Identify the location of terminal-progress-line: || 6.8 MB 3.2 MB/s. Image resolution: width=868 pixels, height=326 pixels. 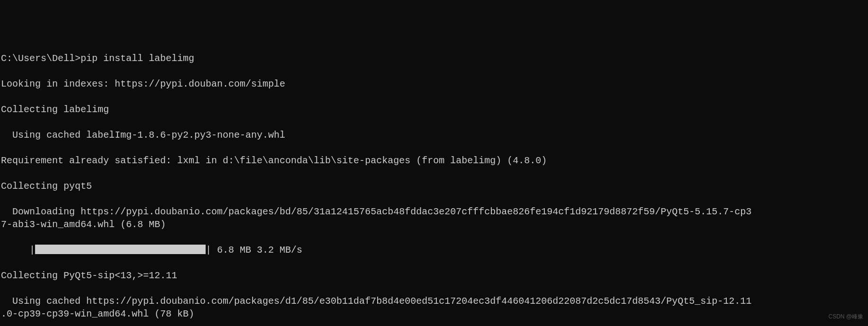
(434, 250).